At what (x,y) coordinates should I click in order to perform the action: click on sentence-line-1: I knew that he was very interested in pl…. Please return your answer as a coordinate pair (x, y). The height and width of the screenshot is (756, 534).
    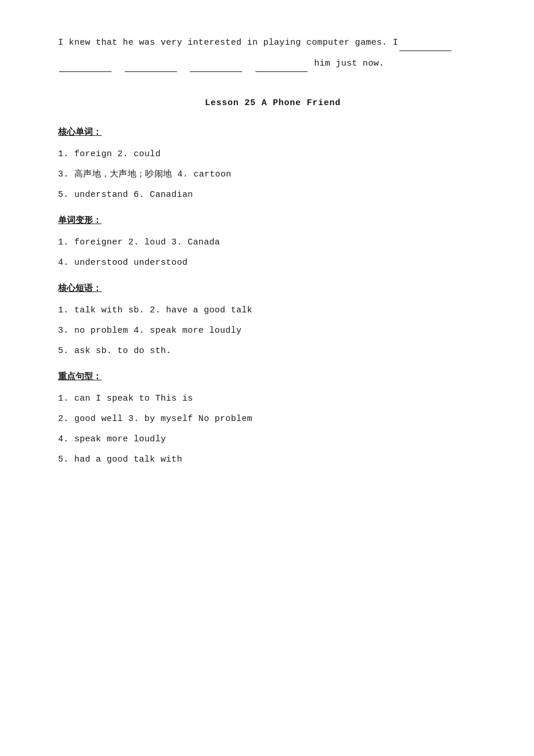
    Looking at the image, I should click on (273, 43).